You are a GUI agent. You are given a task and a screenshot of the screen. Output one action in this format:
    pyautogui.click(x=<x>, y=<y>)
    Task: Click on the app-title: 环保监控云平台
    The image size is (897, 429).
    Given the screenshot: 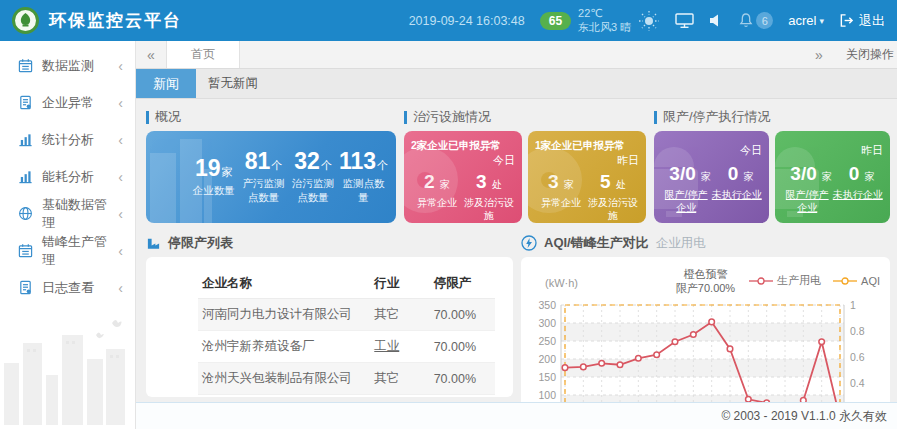 What is the action you would take?
    pyautogui.click(x=116, y=20)
    